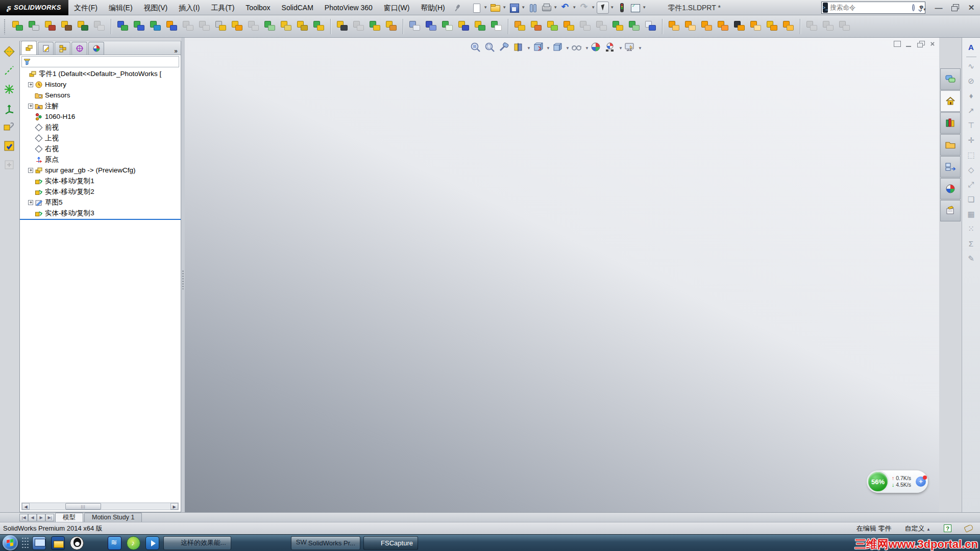 This screenshot has height=551, width=980. I want to click on tab-motion-study: Motion Study 1, so click(113, 517).